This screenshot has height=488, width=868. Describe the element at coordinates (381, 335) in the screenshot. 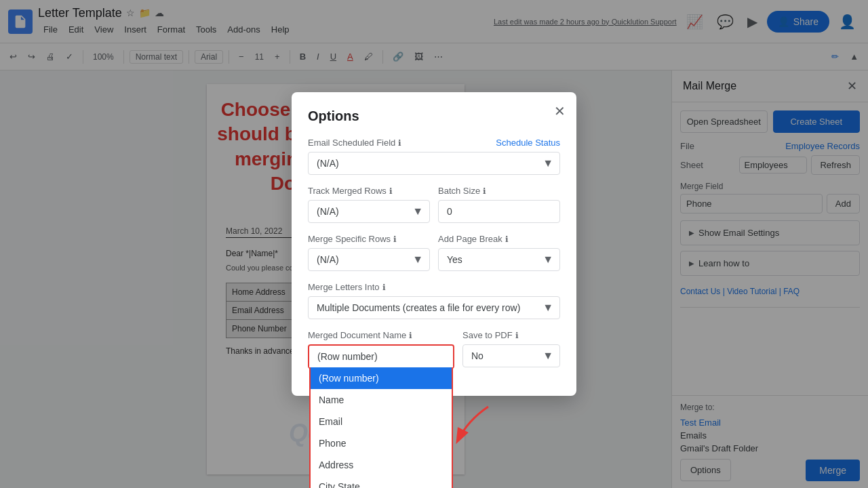

I see `merged-doc-name-label: Merged Document Name ℹ` at that location.